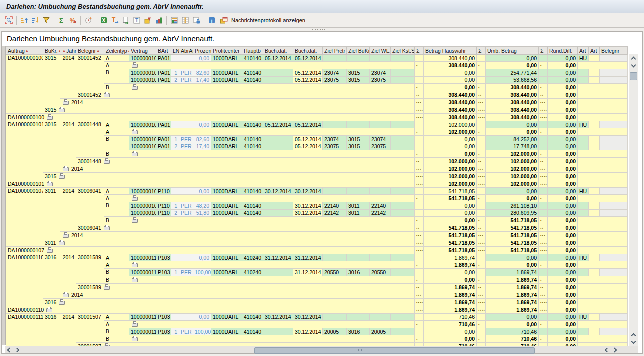 Image resolution: width=644 pixels, height=356 pixels. What do you see at coordinates (278, 258) in the screenshot?
I see `cell-buchdat1: 31.12.2014` at bounding box center [278, 258].